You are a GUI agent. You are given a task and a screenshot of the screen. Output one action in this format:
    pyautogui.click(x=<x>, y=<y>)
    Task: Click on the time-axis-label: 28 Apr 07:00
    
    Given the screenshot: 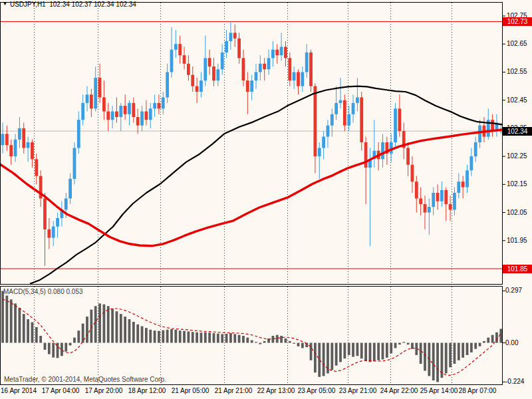 What is the action you would take?
    pyautogui.click(x=477, y=391)
    